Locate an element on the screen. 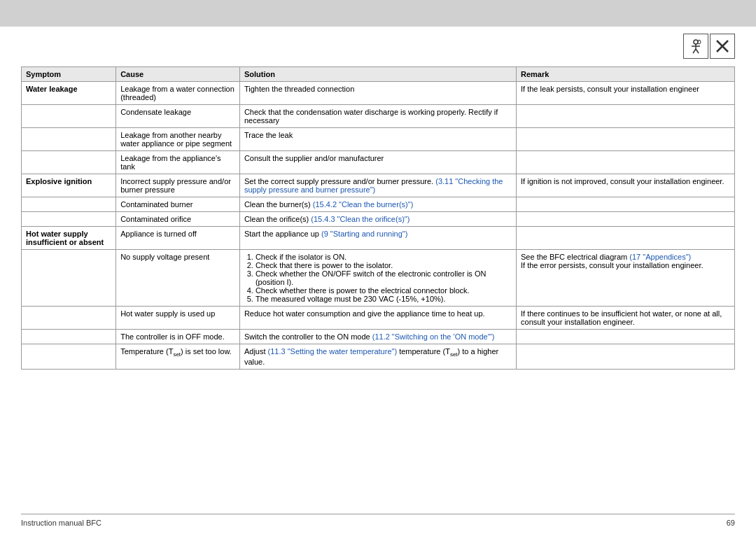 The image size is (756, 534). cause-cell: Temperature (Tset) is set too low. is located at coordinates (178, 357).